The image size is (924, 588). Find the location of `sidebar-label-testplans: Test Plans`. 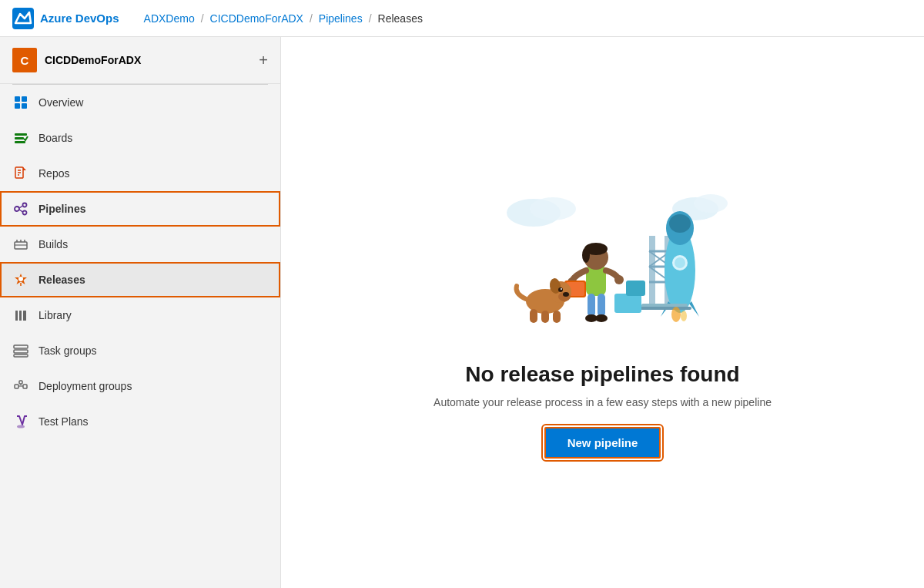

sidebar-label-testplans: Test Plans is located at coordinates (63, 422).